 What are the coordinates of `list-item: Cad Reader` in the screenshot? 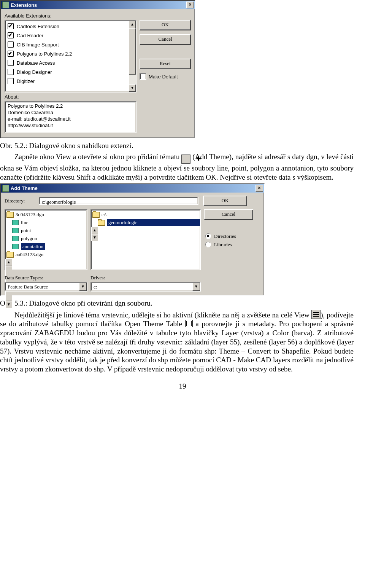 It's located at (30, 36).